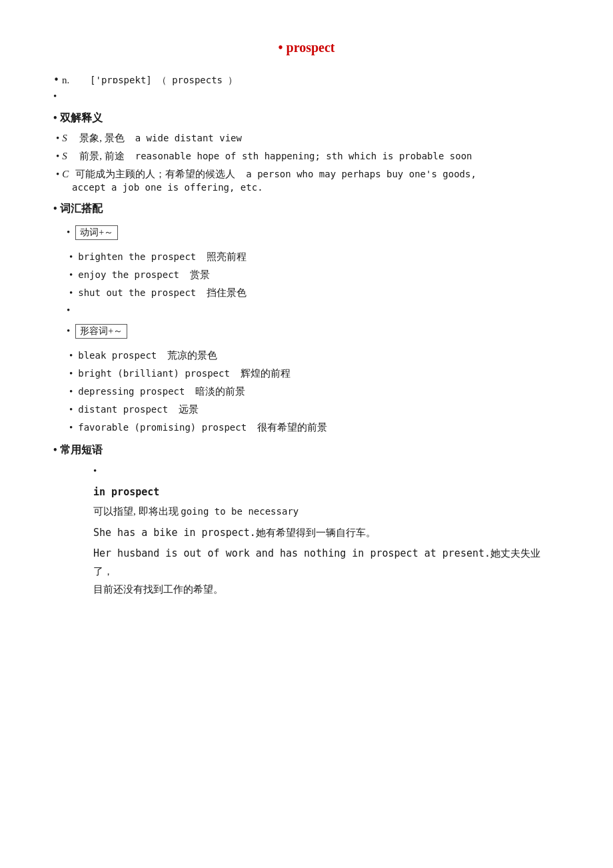  What do you see at coordinates (192, 356) in the screenshot?
I see `ac-chinese-1: 荒凉的景色` at bounding box center [192, 356].